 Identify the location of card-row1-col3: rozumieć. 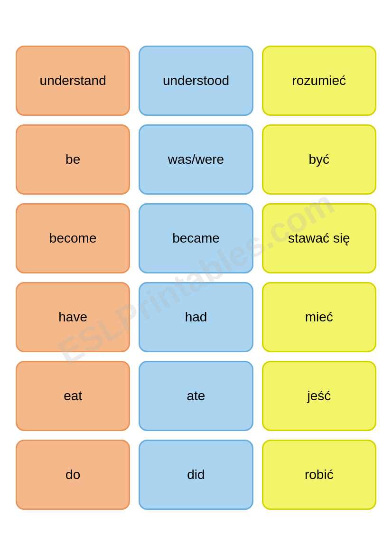
(319, 81).